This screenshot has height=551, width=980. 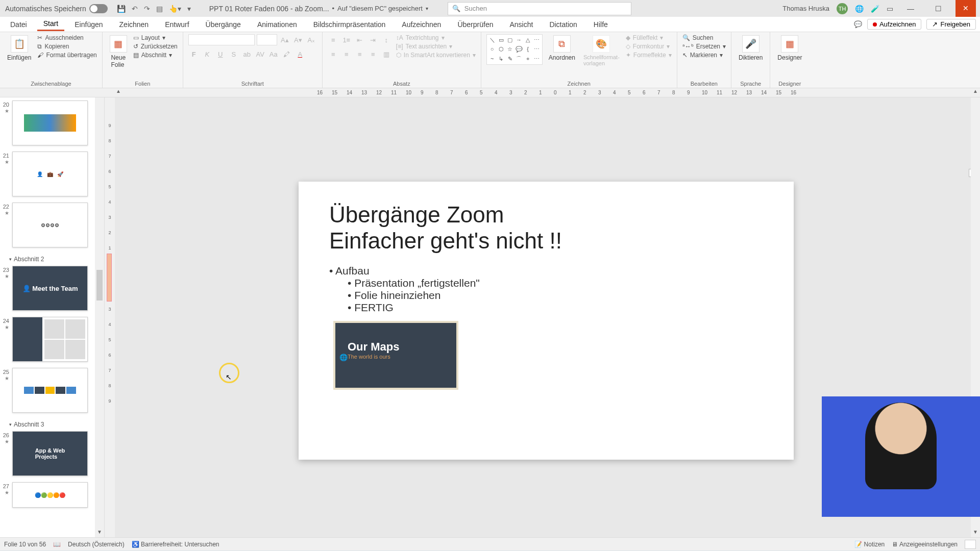 I want to click on qat-more-icon: ▾, so click(x=189, y=9).